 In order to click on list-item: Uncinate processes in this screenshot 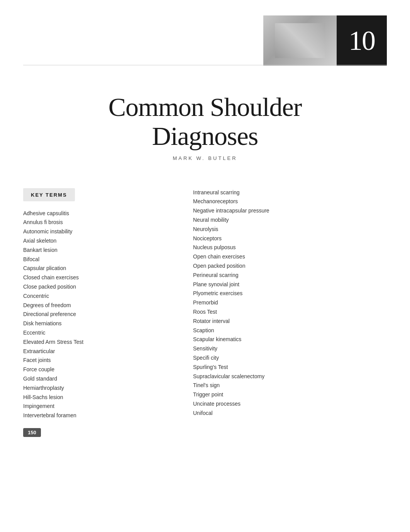, I will do `click(290, 404)`.